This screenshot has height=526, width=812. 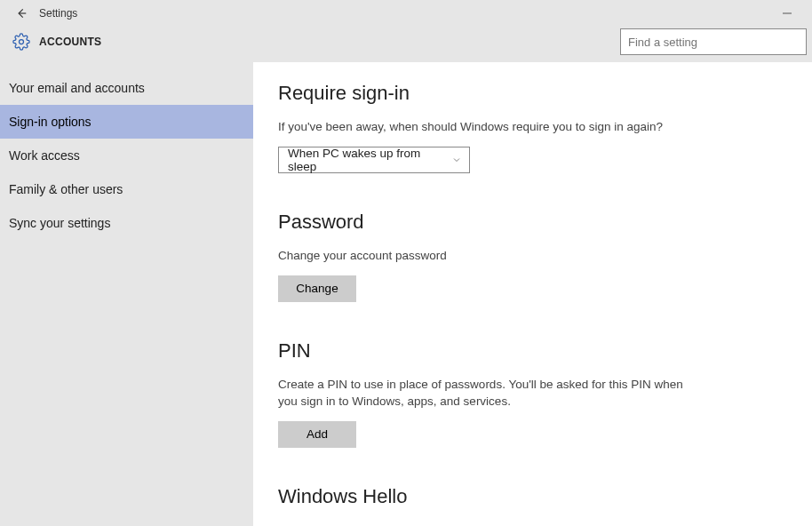 What do you see at coordinates (21, 42) in the screenshot?
I see `settings-gear-icon-container` at bounding box center [21, 42].